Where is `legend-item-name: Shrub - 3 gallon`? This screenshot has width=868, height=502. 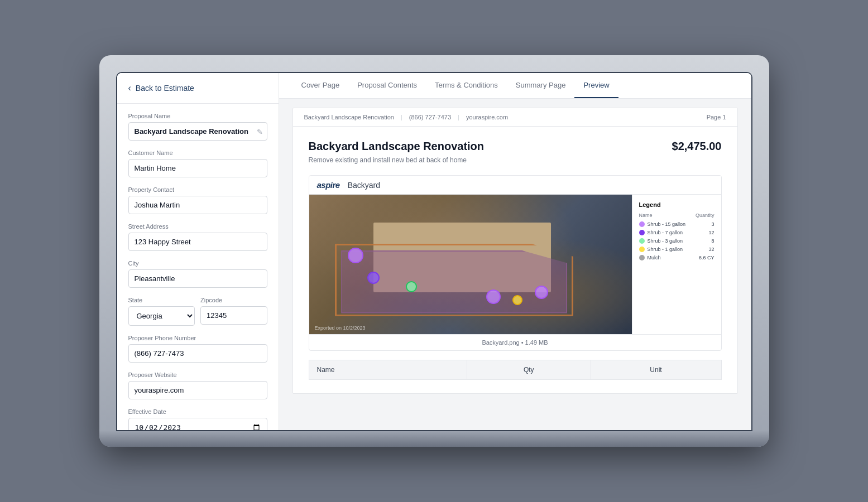 legend-item-name: Shrub - 3 gallon is located at coordinates (665, 241).